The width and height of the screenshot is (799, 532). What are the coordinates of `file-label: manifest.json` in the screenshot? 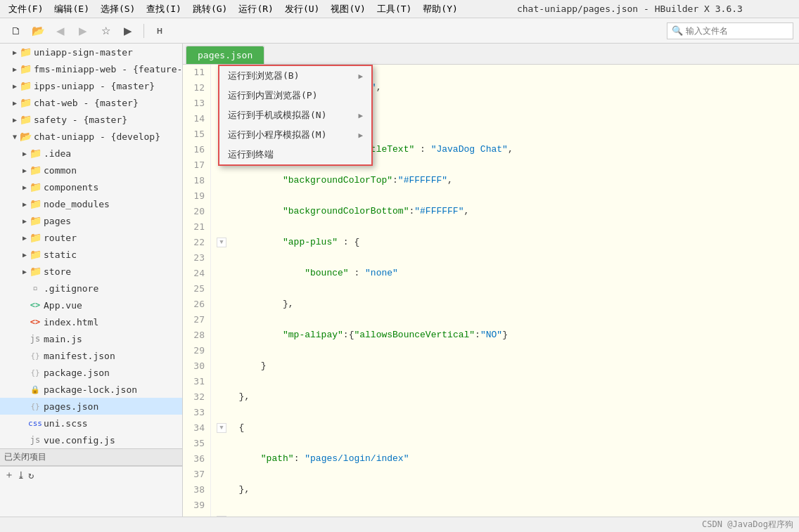 It's located at (79, 356).